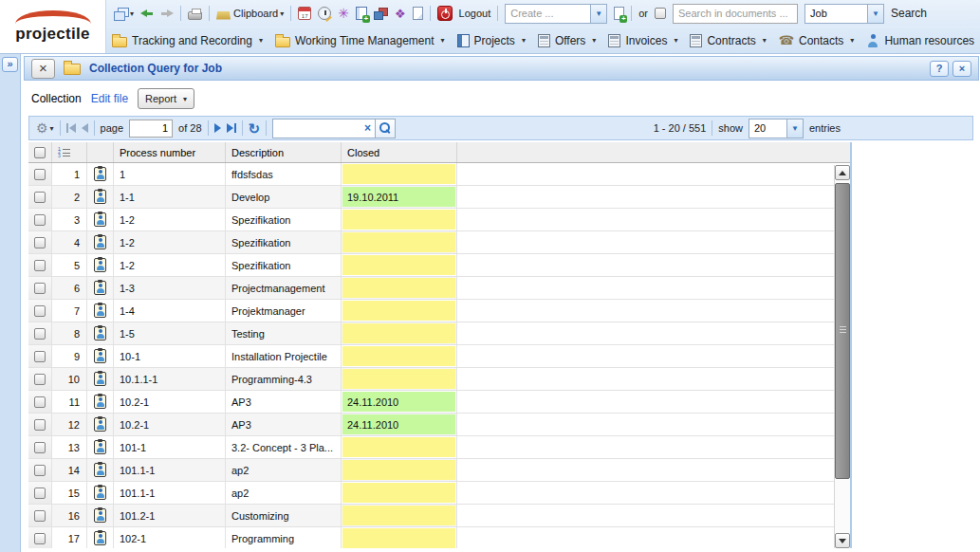  What do you see at coordinates (46, 128) in the screenshot?
I see `settings-button: ⚙▾` at bounding box center [46, 128].